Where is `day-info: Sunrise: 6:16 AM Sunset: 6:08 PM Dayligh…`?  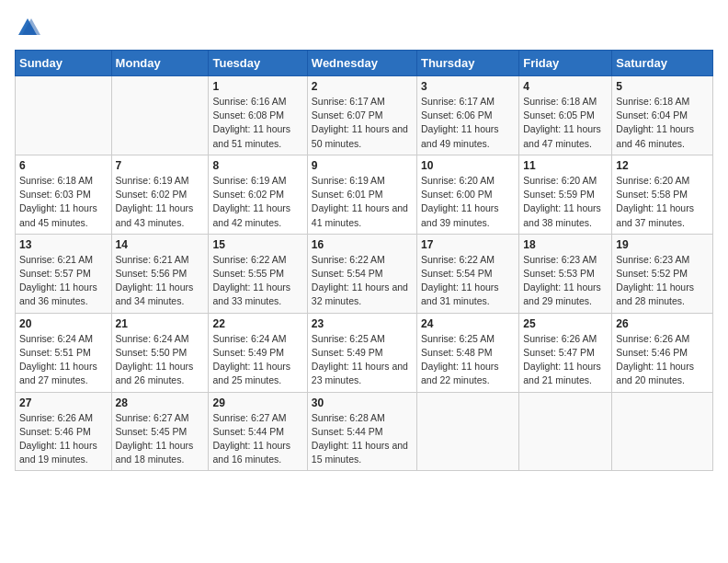 day-info: Sunrise: 6:16 AM Sunset: 6:08 PM Dayligh… is located at coordinates (257, 123).